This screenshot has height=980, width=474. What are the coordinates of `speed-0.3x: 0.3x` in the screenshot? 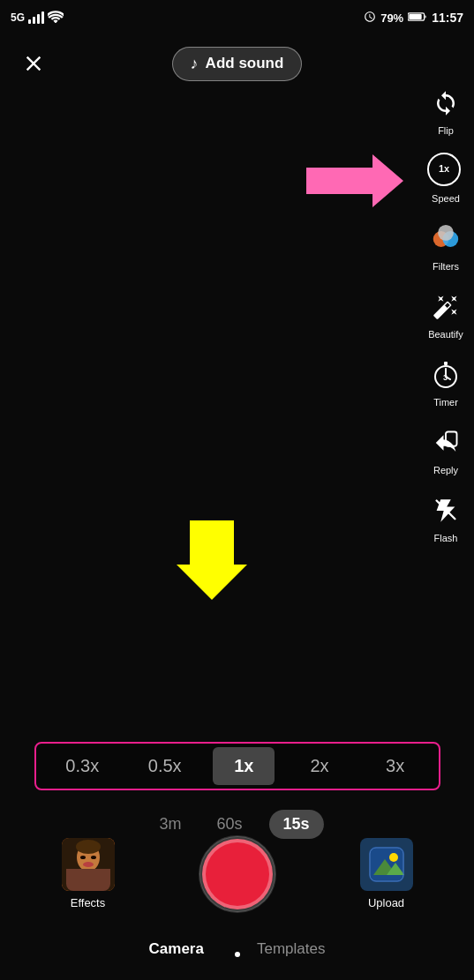 It's located at (82, 766).